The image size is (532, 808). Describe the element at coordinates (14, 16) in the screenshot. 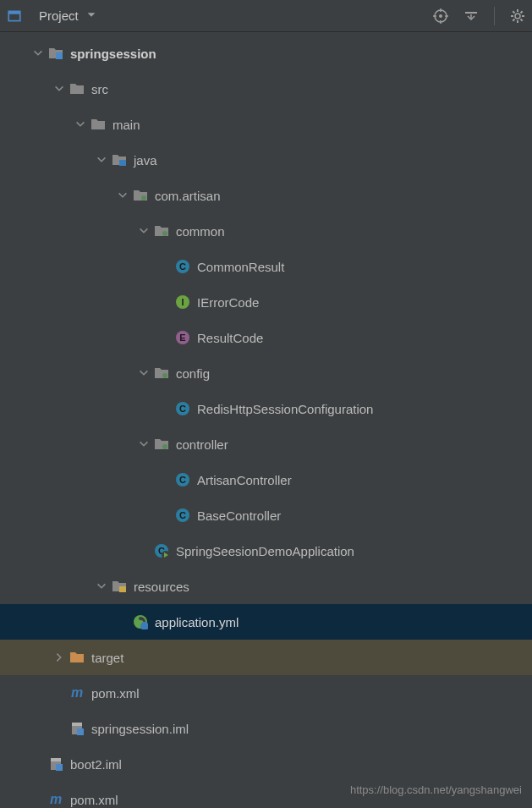

I see `project-view-icon` at that location.